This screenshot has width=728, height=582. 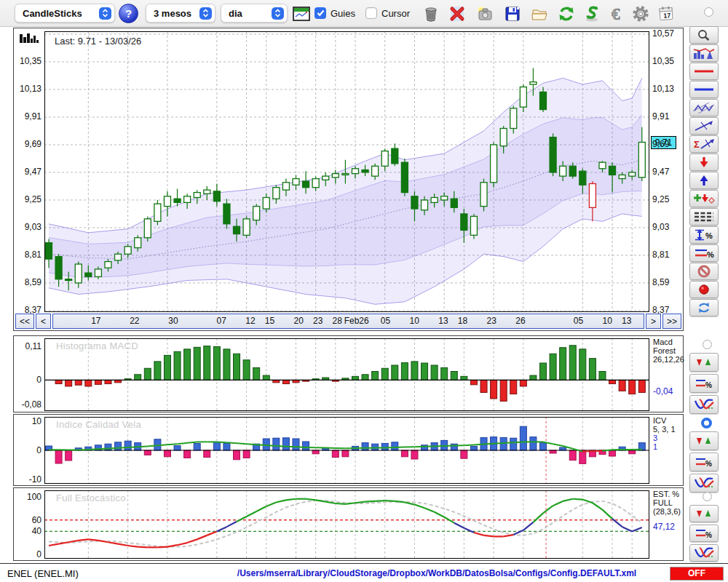 What do you see at coordinates (704, 35) in the screenshot?
I see `search-icon` at bounding box center [704, 35].